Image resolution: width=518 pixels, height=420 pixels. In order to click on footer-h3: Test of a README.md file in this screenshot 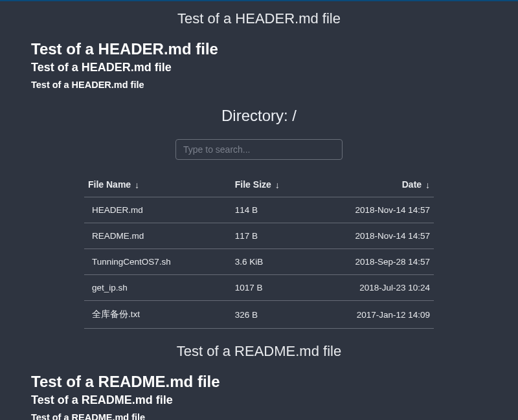, I will do `click(259, 416)`.